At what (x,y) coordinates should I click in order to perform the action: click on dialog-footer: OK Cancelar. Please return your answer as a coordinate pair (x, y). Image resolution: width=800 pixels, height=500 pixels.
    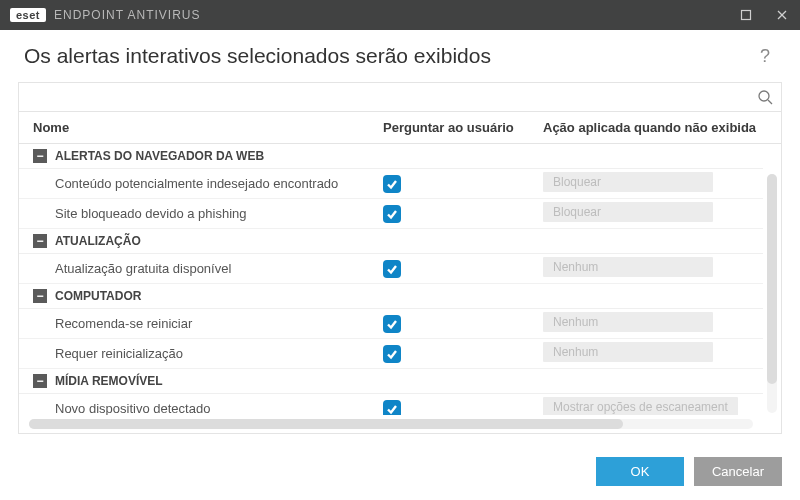
    Looking at the image, I should click on (689, 472).